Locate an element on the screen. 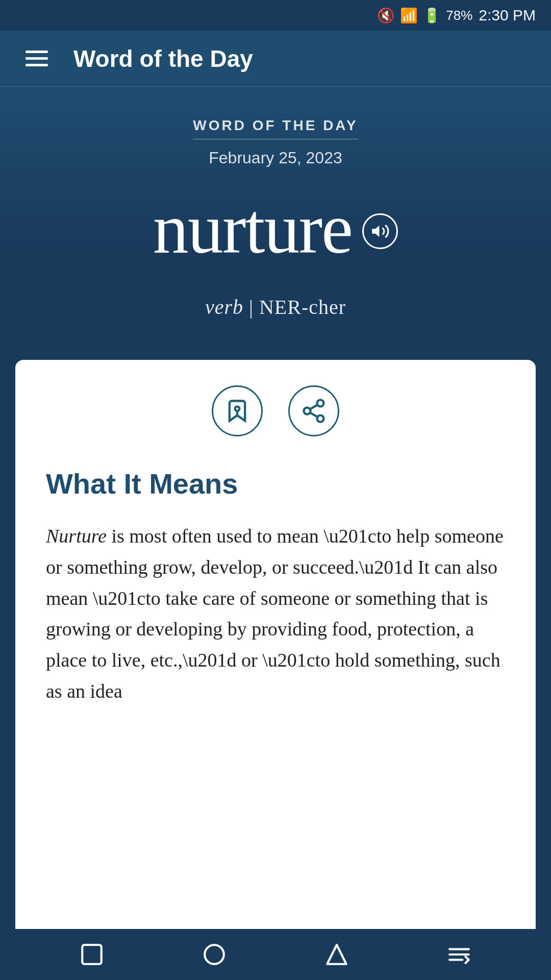  recents-icon is located at coordinates (337, 954).